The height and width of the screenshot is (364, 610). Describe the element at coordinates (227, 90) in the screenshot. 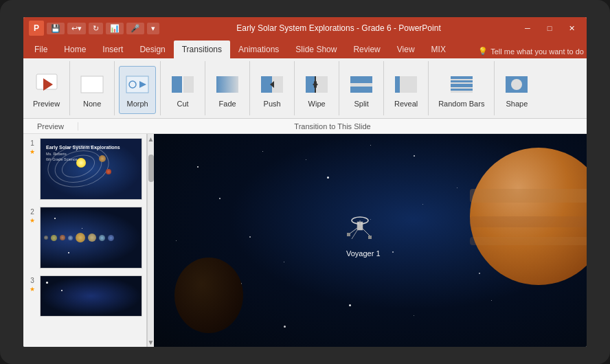

I see `transition-fade-button: Fade` at that location.